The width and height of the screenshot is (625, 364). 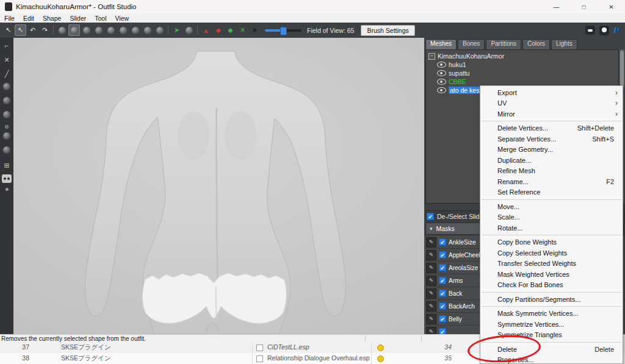 I want to click on github-icon, so click(x=604, y=30).